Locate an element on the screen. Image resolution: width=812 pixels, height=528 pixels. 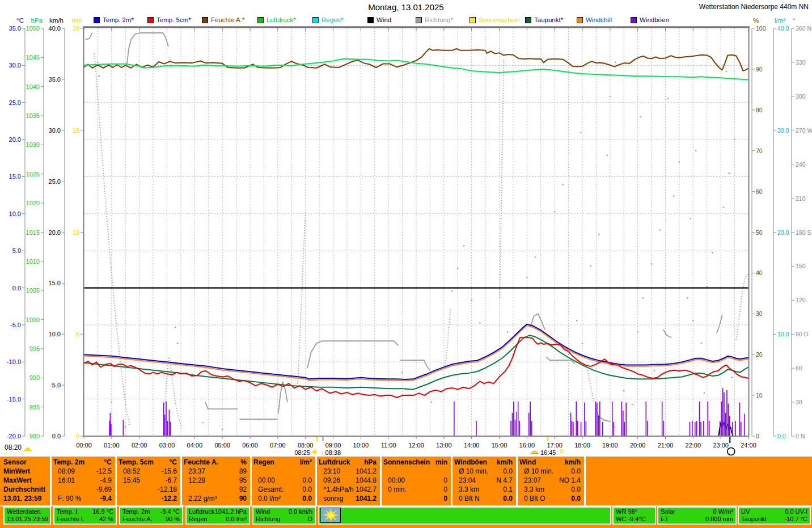
cell-info: F: 90 % is located at coordinates (69, 499).